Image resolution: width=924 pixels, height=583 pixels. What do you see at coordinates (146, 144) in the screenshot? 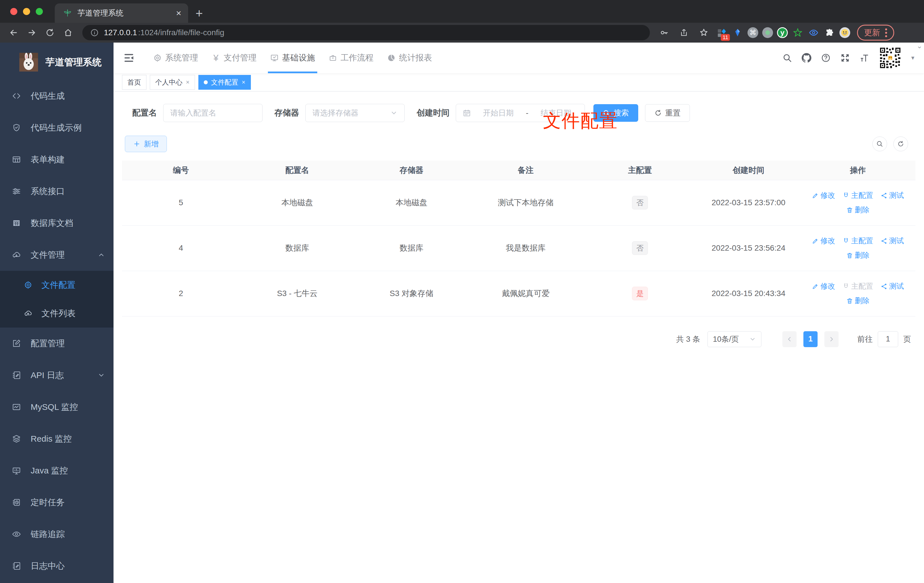
I see `add-button: 新增` at bounding box center [146, 144].